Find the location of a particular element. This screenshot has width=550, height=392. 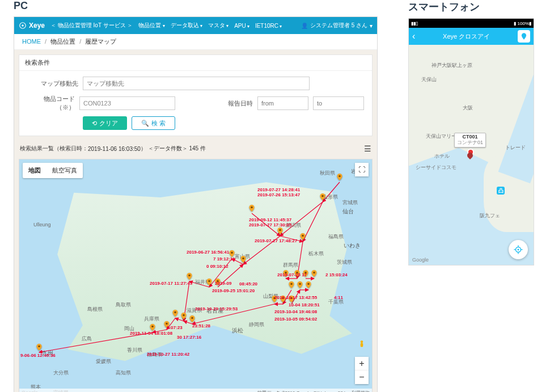

sp-map-label: 阪九フェ is located at coordinates (490, 216).